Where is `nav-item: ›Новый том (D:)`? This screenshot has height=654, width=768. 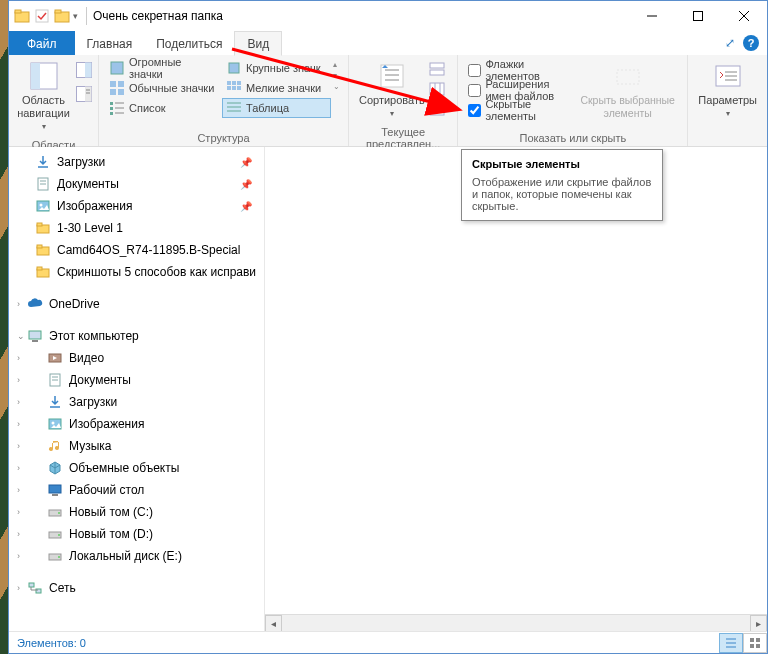 nav-item: ›Новый том (D:) is located at coordinates (136, 534).